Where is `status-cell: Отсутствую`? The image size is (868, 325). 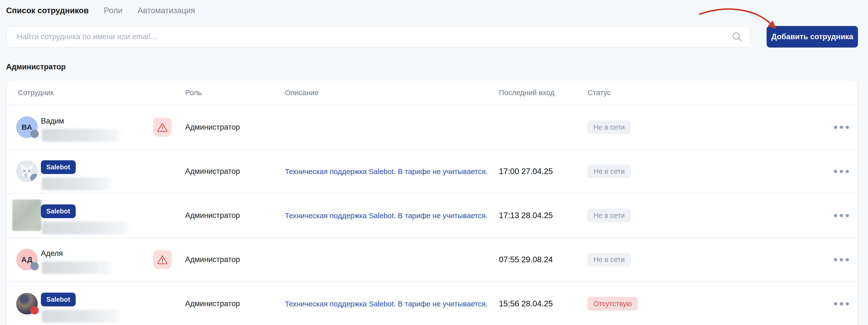
status-cell: Отсутствую is located at coordinates (613, 303).